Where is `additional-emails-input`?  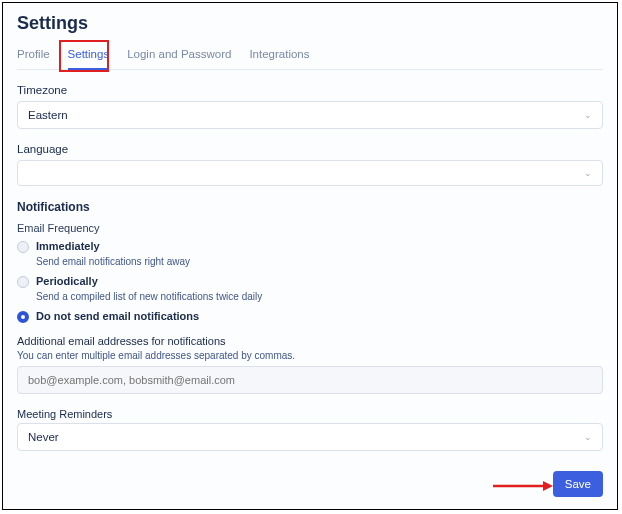 additional-emails-input is located at coordinates (310, 380).